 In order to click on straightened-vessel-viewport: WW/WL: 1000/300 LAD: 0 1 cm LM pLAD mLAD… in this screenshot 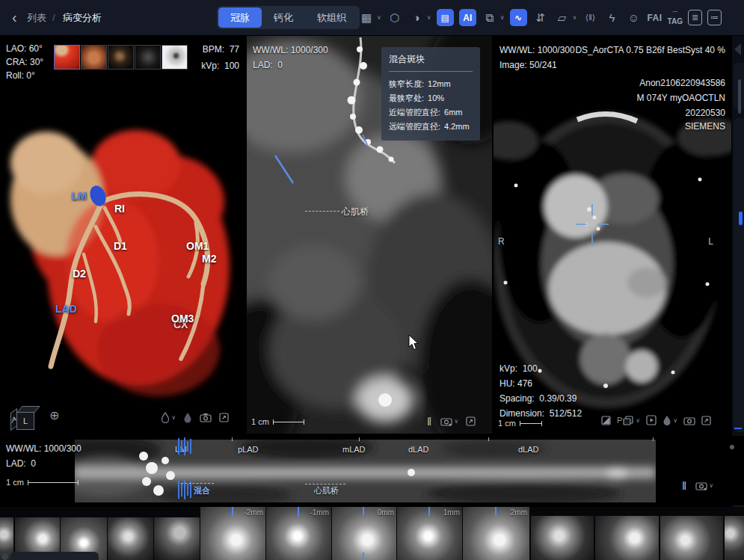, I will do `click(372, 471)`.